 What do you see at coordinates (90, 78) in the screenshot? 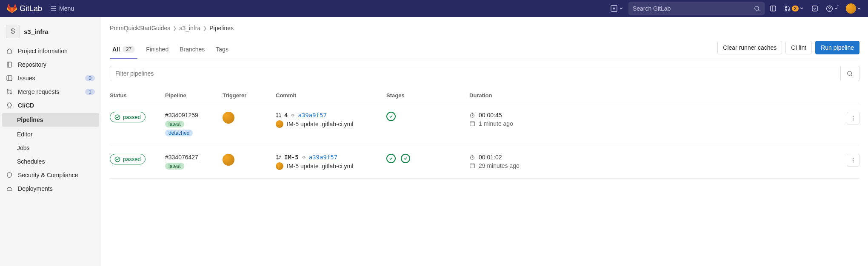
I see `issues-count: 0` at bounding box center [90, 78].